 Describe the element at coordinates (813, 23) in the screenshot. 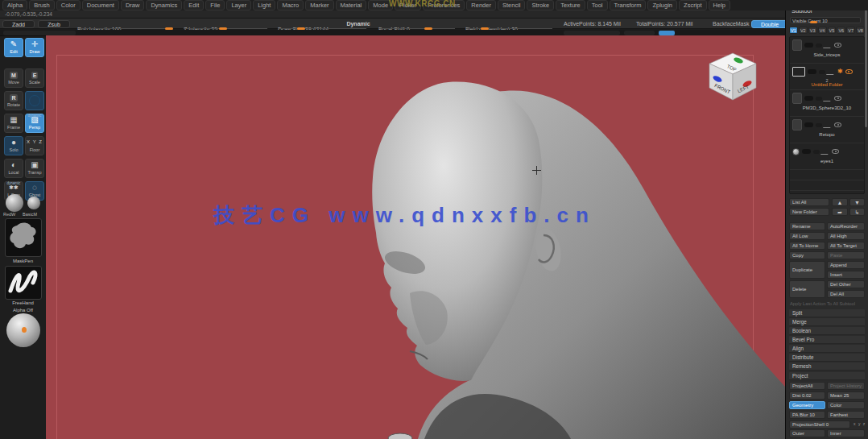

I see `visible-count-handle` at that location.